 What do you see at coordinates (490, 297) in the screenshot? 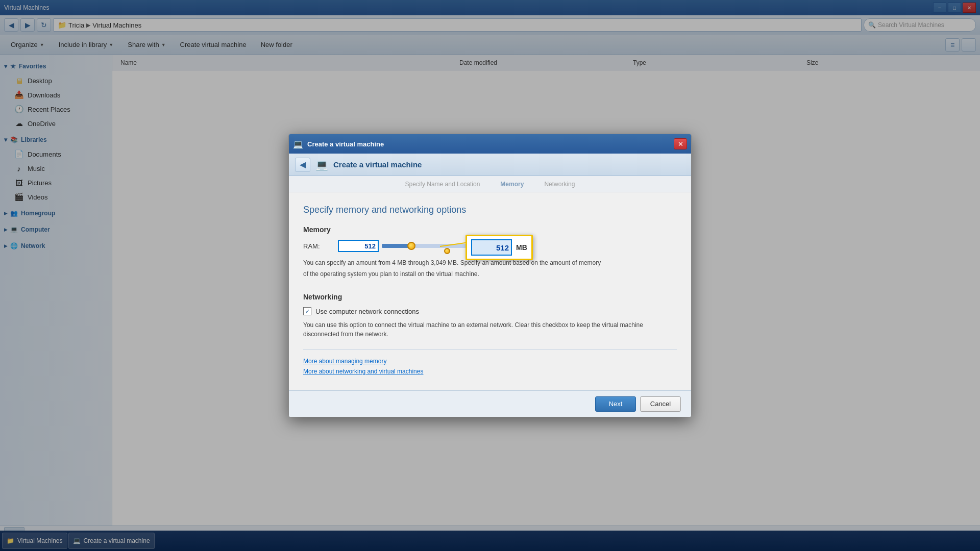
I see `networking-section-label: Networking` at bounding box center [490, 297].